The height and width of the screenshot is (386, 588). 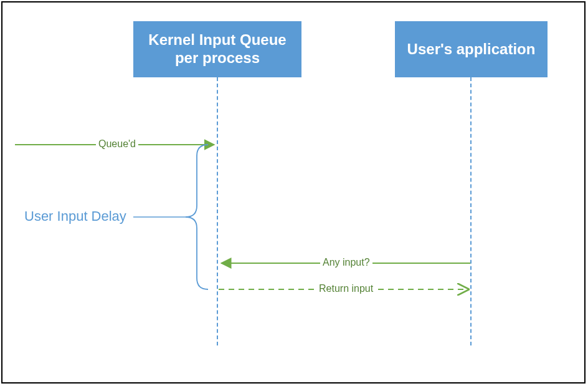 What do you see at coordinates (117, 144) in the screenshot?
I see `label-queued: Queue'd` at bounding box center [117, 144].